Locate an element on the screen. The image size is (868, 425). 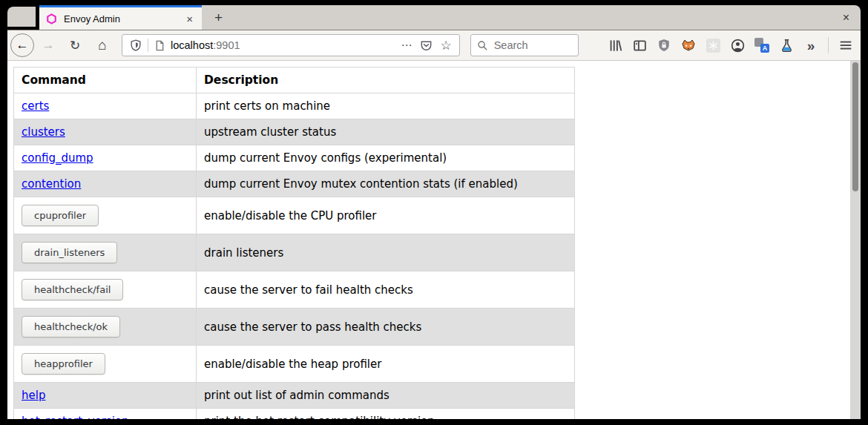
back-button: ← is located at coordinates (22, 45).